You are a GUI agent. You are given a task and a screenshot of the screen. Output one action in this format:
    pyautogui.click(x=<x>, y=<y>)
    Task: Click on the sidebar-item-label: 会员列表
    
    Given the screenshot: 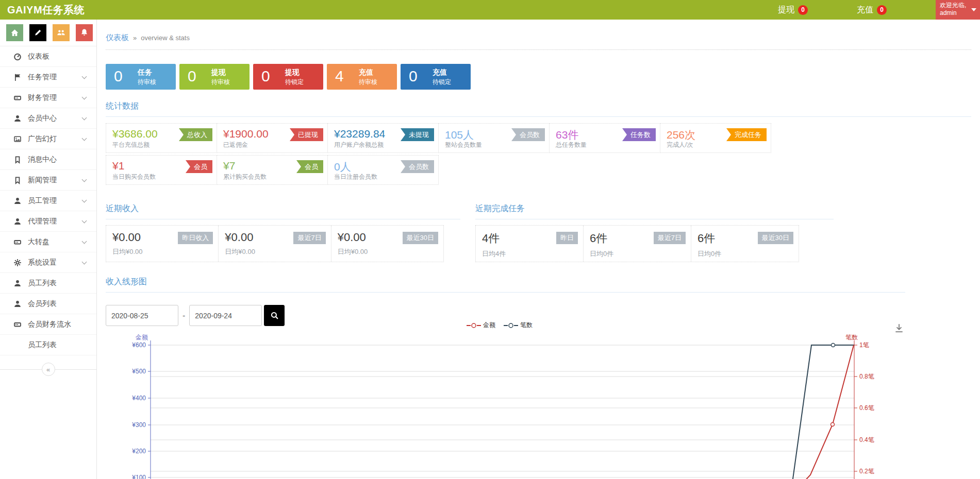 What is the action you would take?
    pyautogui.click(x=42, y=304)
    